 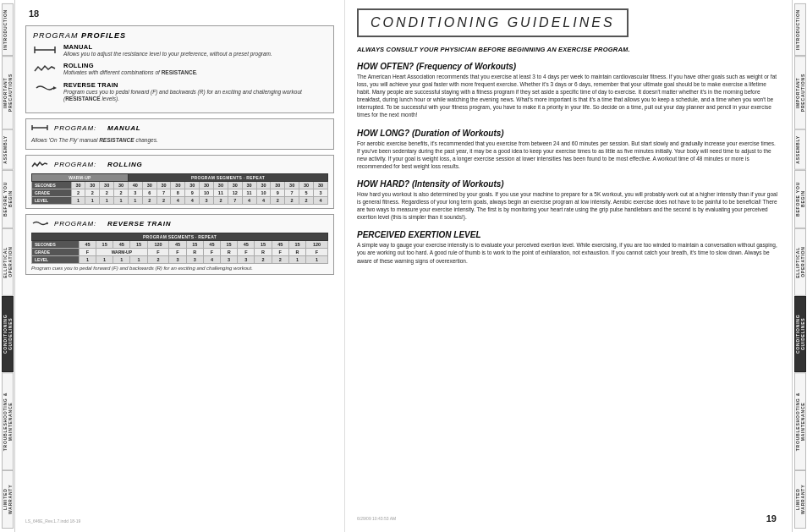 What do you see at coordinates (45, 69) in the screenshot?
I see `rolling-icon` at bounding box center [45, 69].